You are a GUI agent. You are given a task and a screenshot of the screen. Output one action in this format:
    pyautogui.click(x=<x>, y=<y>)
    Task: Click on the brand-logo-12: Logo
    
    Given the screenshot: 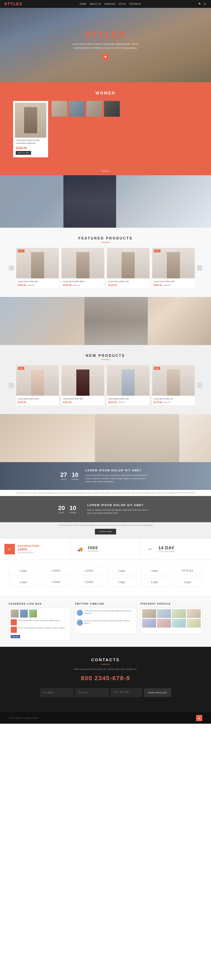 What is the action you would take?
    pyautogui.click(x=187, y=582)
    